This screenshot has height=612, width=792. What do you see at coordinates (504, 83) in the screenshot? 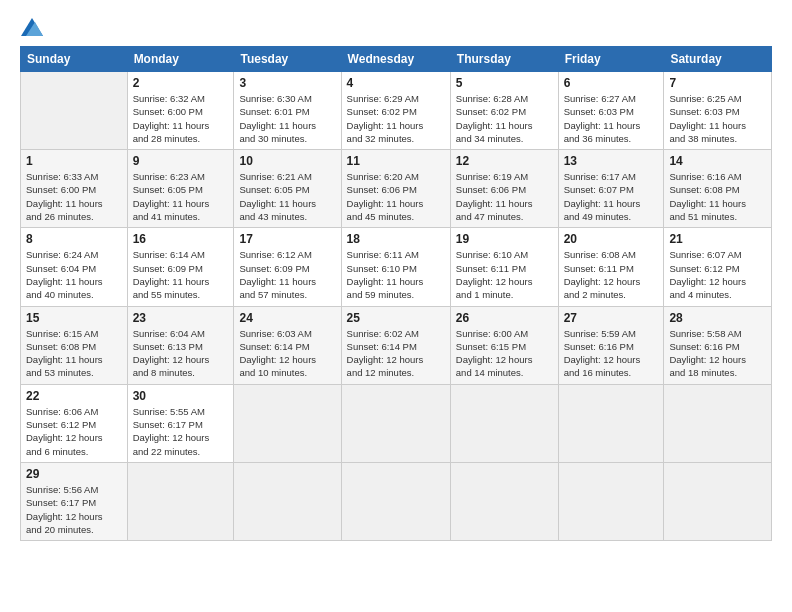
I see `day-number: 5` at bounding box center [504, 83].